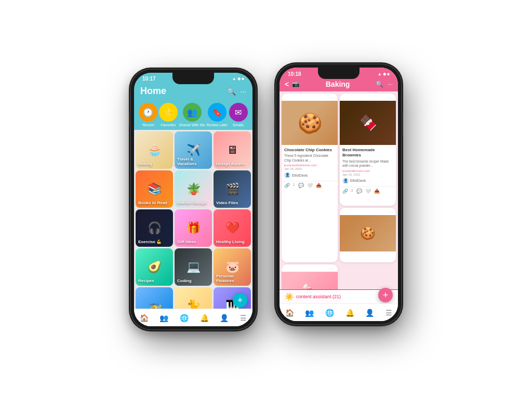 This screenshot has height=399, width=532. What do you see at coordinates (243, 91) in the screenshot?
I see `more-icon: ···` at bounding box center [243, 91].